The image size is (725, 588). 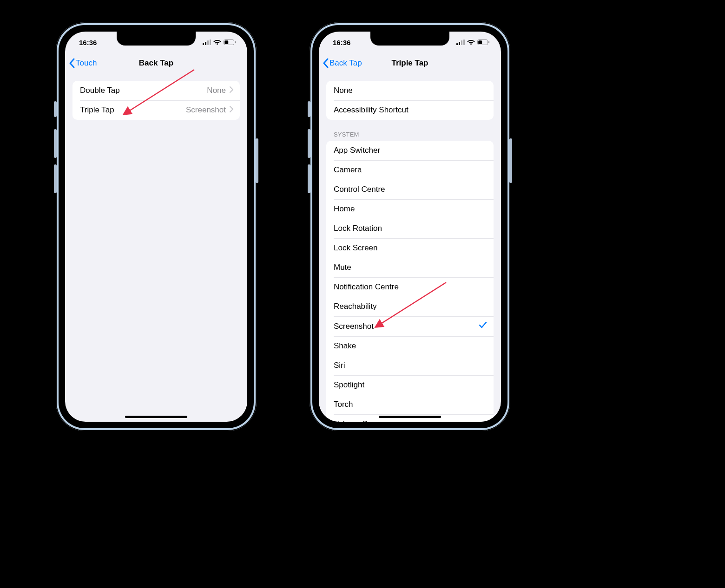 I want to click on back-button: Back Tap, so click(x=342, y=63).